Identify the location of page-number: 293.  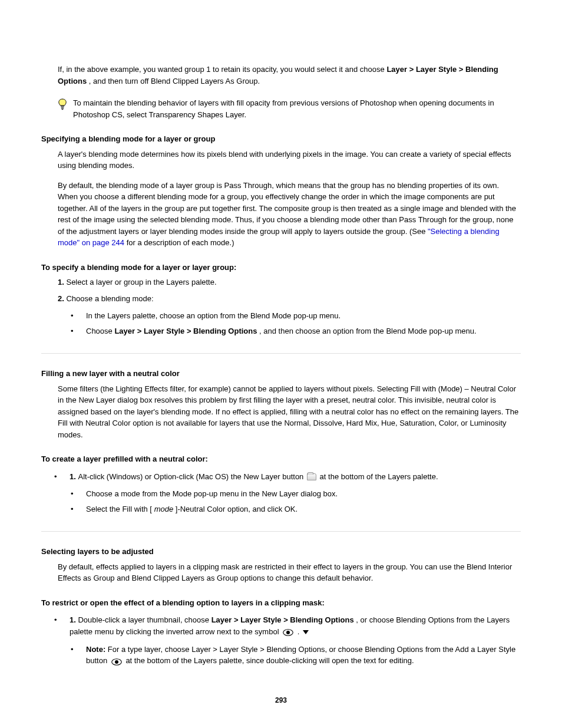
(281, 700).